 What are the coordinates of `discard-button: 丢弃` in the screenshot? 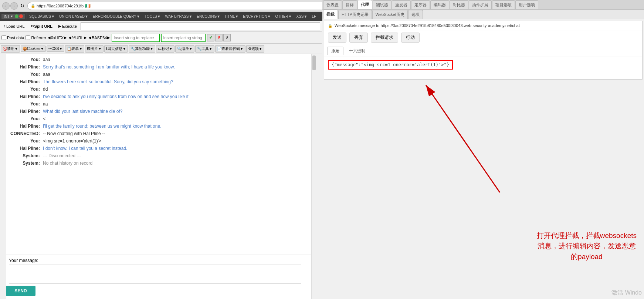 It's located at (359, 38).